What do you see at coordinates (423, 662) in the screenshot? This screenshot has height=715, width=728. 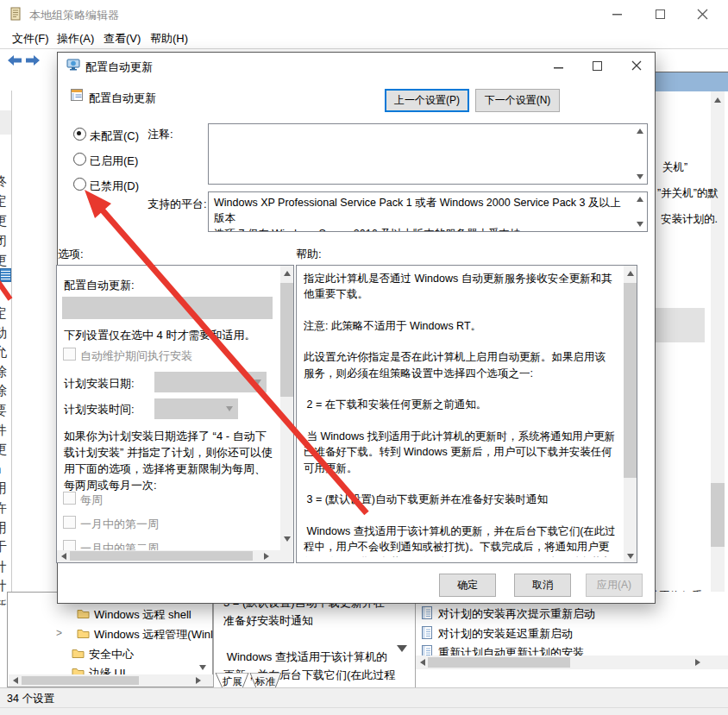 I see `list-hscroll-left-icon` at bounding box center [423, 662].